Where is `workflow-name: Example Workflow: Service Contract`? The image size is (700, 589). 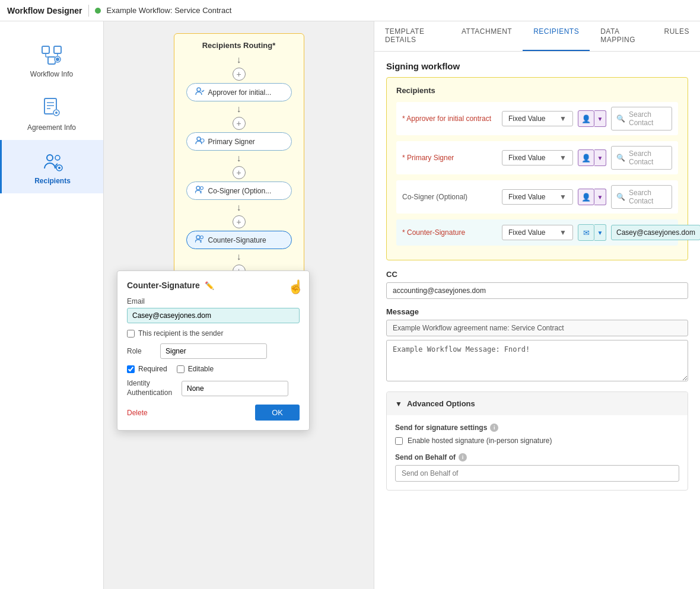
workflow-name: Example Workflow: Service Contract is located at coordinates (170, 11).